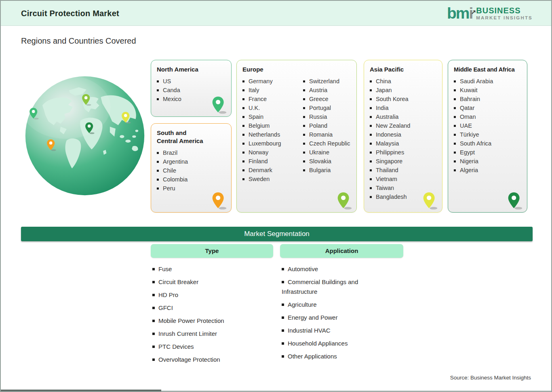 This screenshot has height=392, width=552. I want to click on list-item: Poland, so click(327, 126).